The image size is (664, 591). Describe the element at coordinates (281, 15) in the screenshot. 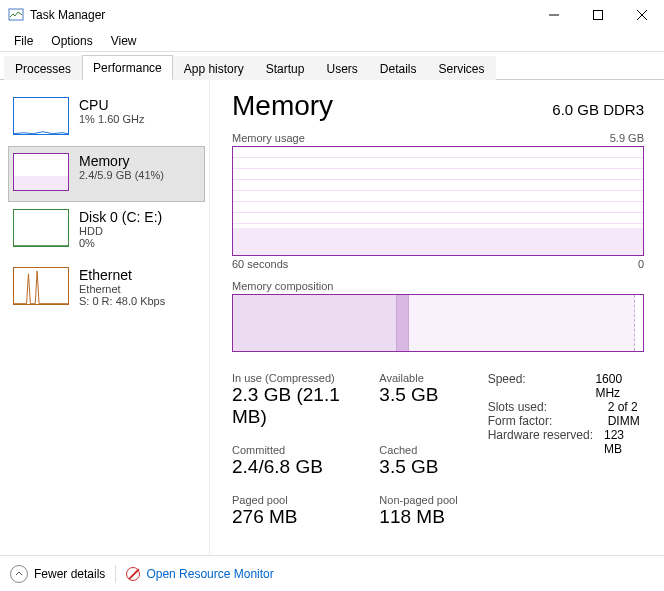

I see `window-title: Task Manager` at that location.